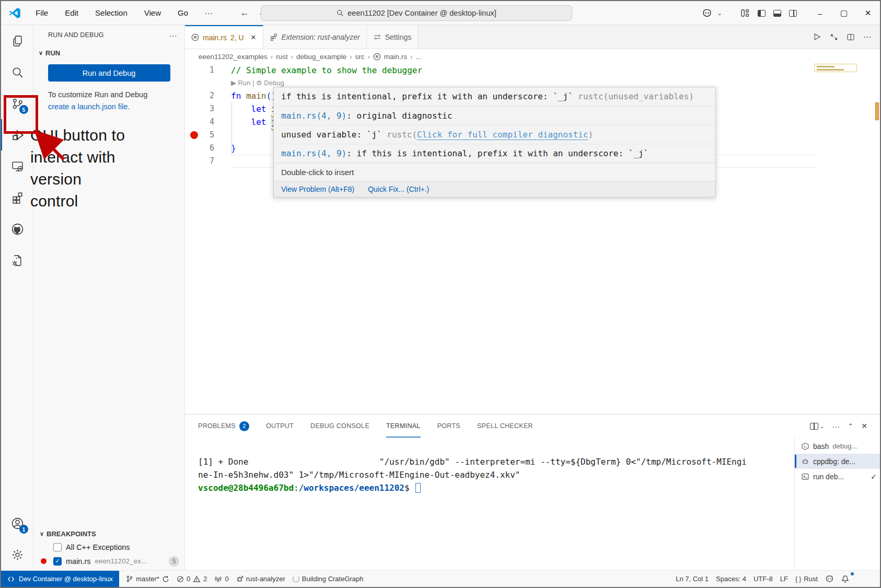 The height and width of the screenshot is (588, 881). I want to click on breadcrumb-item: debug_example, so click(321, 56).